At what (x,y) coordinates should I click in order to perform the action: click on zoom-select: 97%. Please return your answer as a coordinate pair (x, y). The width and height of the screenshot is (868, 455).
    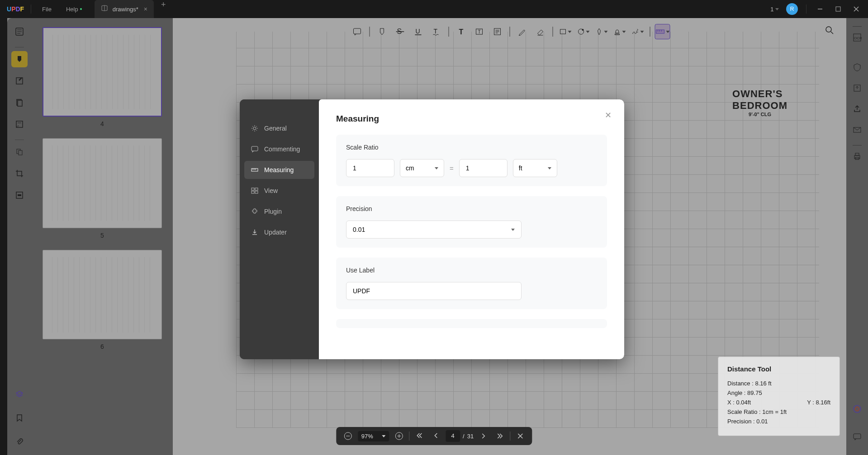
    Looking at the image, I should click on (374, 436).